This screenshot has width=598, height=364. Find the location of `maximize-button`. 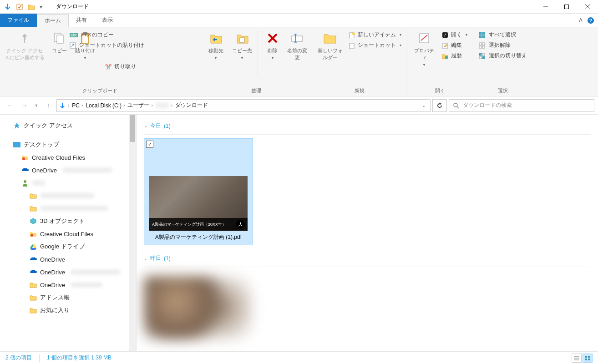

maximize-button is located at coordinates (567, 7).